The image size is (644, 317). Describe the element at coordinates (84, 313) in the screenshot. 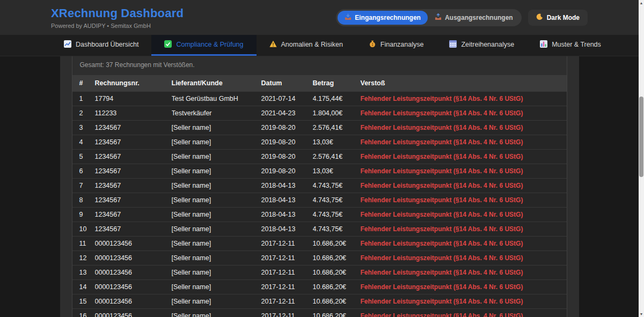

I see `cell-row-number: 16` at that location.